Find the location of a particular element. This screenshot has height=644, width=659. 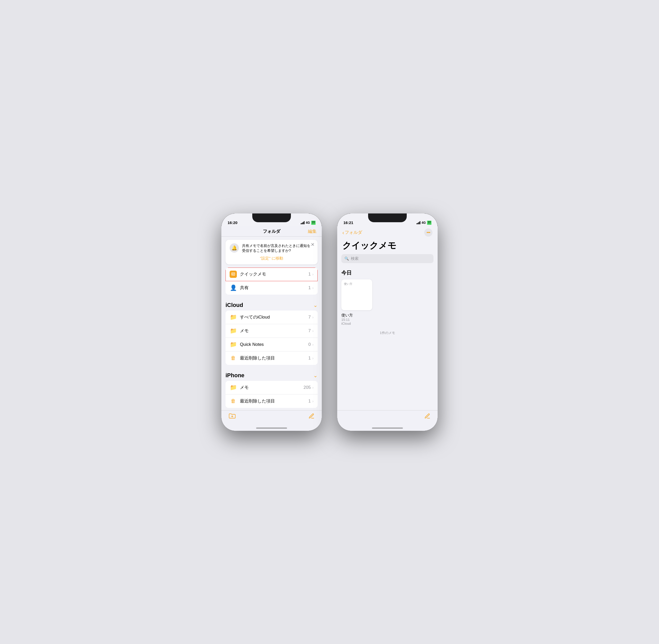

all-icloud-folder-icon: 📁 is located at coordinates (233, 317).